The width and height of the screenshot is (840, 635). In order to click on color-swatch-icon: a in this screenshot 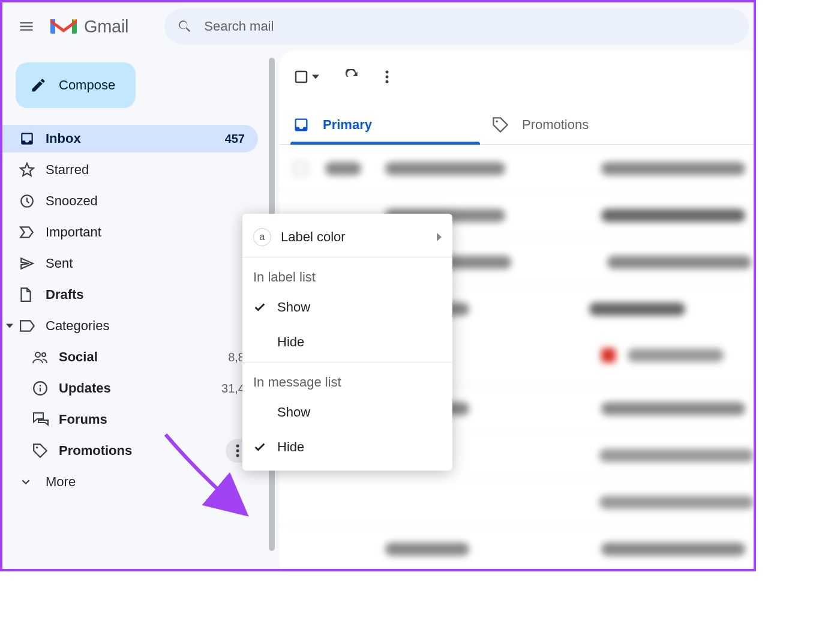, I will do `click(262, 237)`.